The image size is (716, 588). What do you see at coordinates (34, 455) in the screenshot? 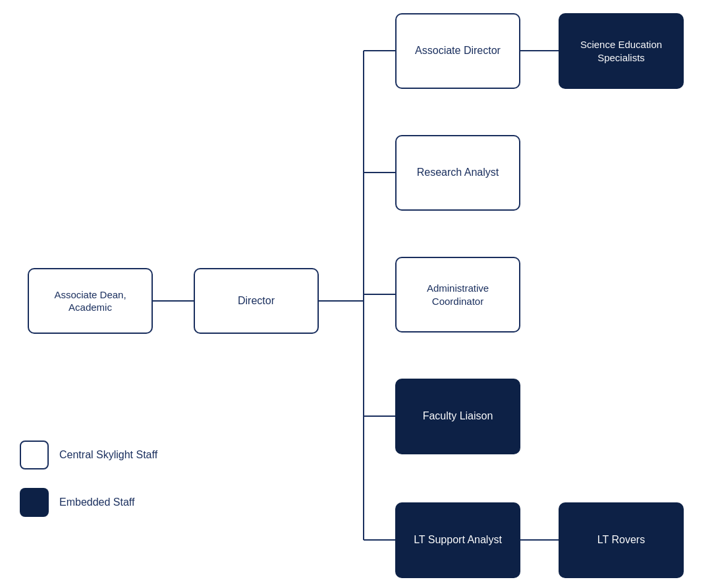
I see `legend-outline-box` at bounding box center [34, 455].